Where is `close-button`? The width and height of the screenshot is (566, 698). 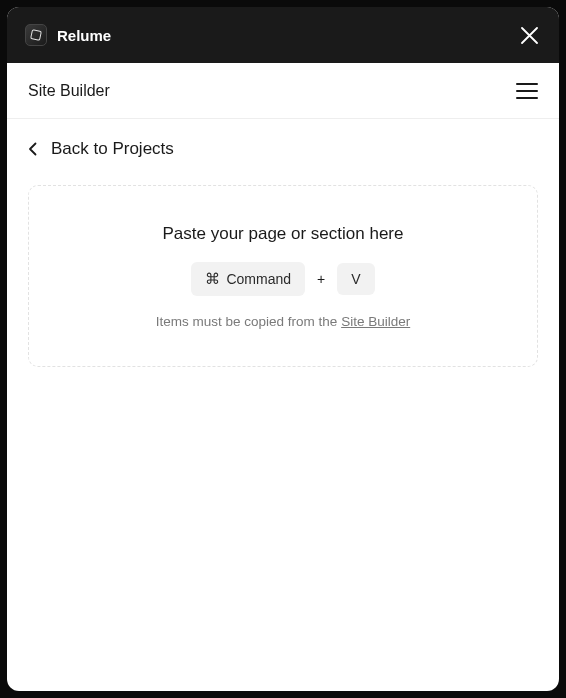 close-button is located at coordinates (529, 35).